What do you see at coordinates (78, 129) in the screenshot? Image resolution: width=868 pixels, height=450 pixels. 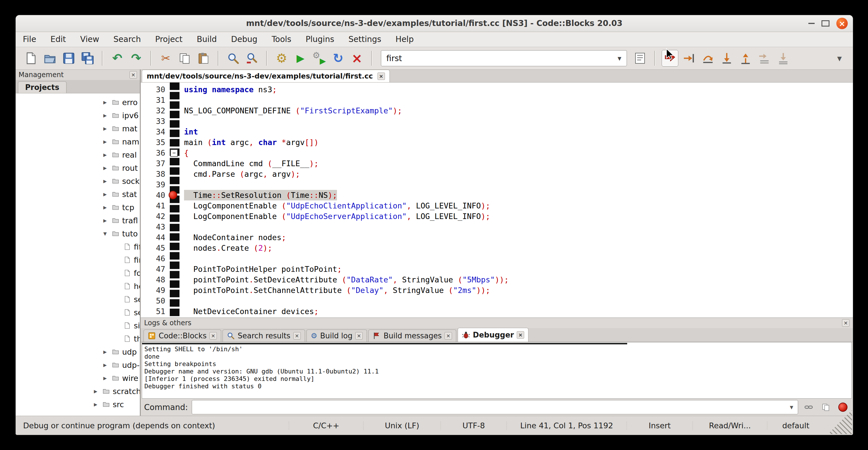 I see `tree-item-mat: ▸mat` at bounding box center [78, 129].